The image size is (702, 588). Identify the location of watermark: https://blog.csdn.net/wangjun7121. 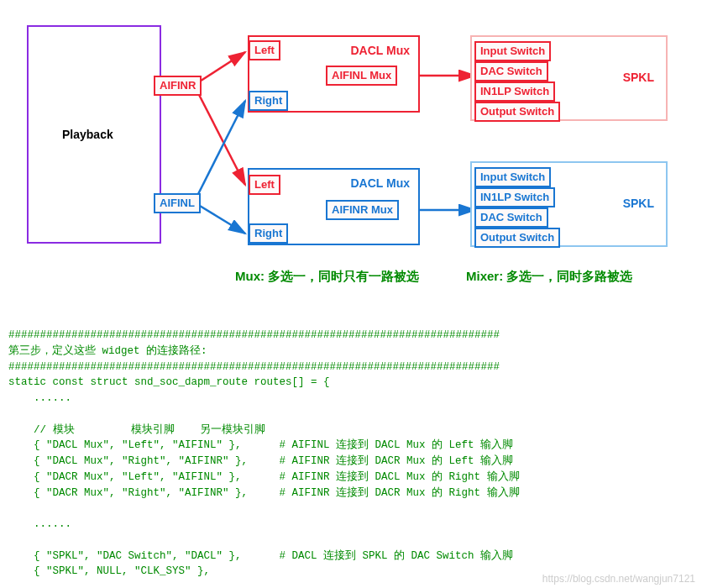
(619, 579).